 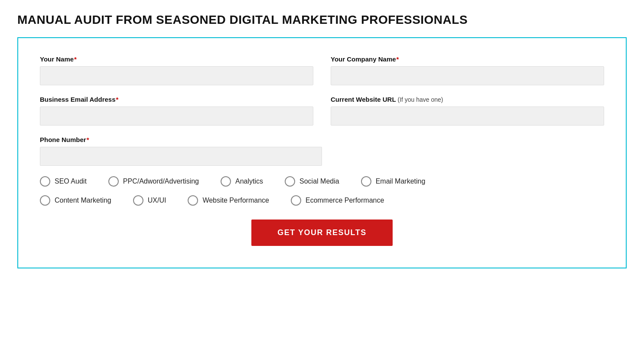 I want to click on website-url-label: Current Website URL (If you have one), so click(x=467, y=100).